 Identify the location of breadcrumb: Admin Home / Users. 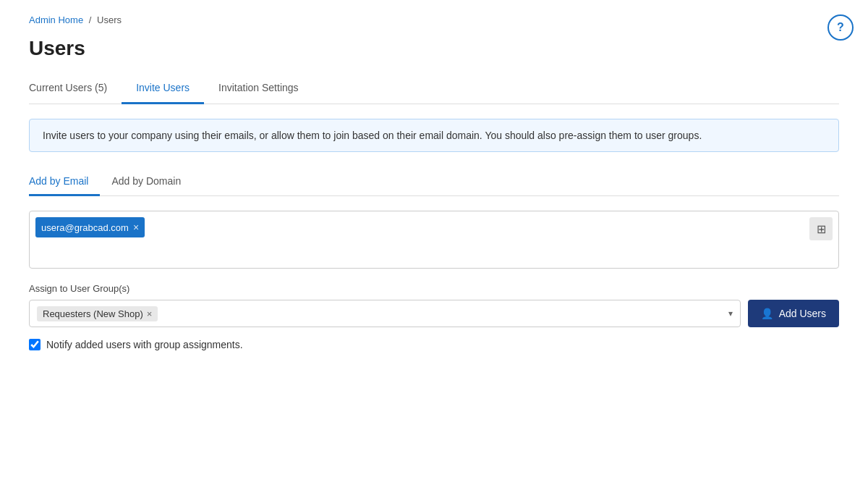
(434, 20).